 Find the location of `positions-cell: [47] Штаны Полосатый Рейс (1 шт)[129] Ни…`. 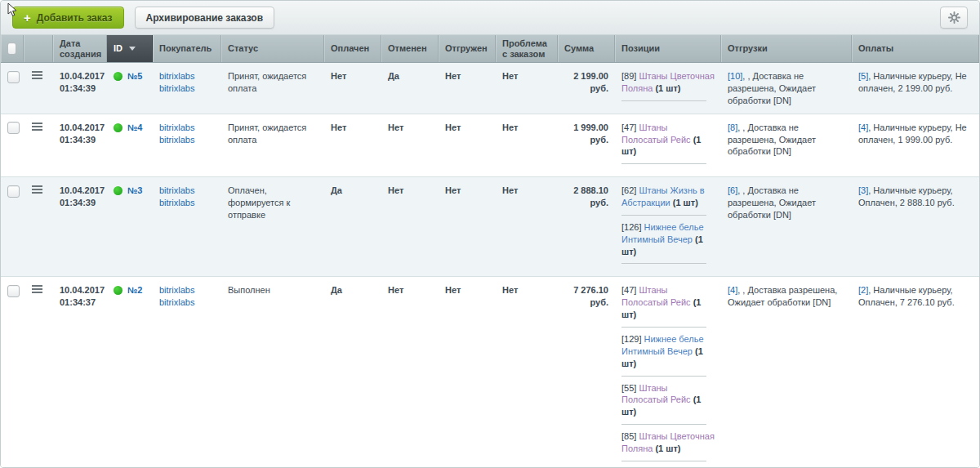

positions-cell: [47] Штаны Полосатый Рейс (1 шт)[129] Ни… is located at coordinates (668, 372).